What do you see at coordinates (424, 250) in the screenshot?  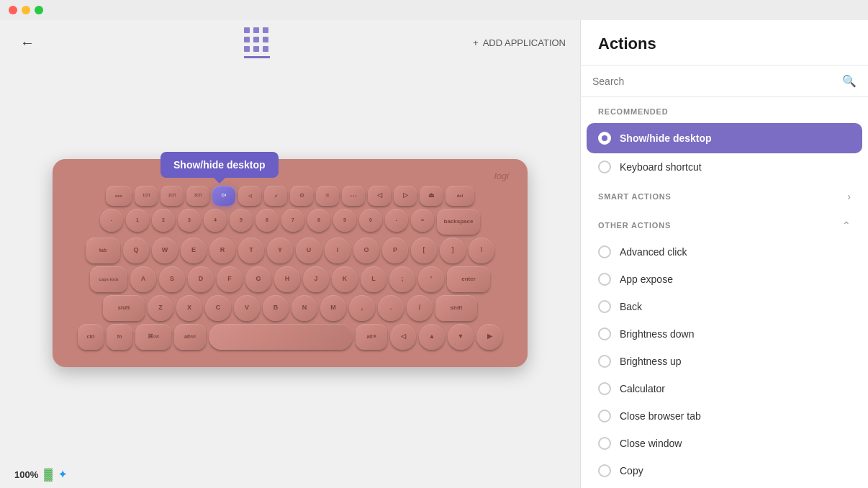 I see `key-lbracket: [` at bounding box center [424, 250].